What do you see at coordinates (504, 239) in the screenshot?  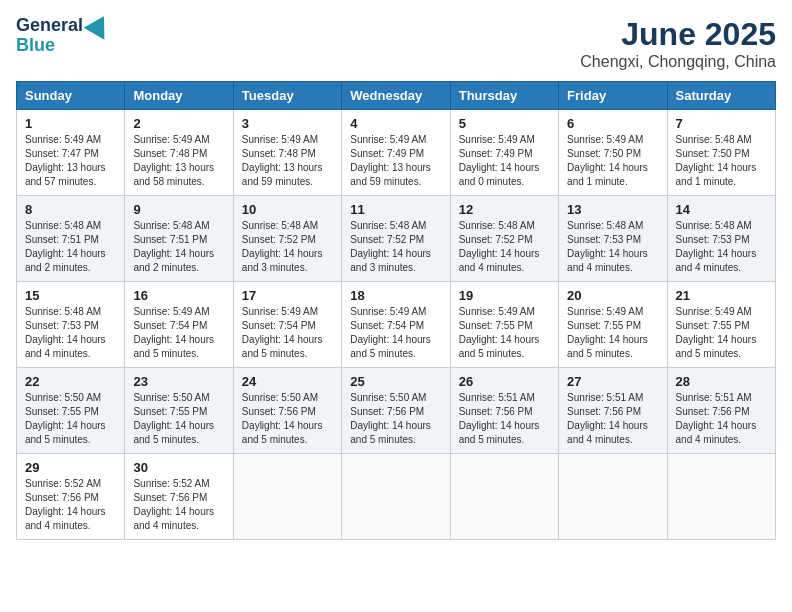 I see `calendar-cell: 12Sunrise: 5:48 AM Sunset: 7:52 PM Dayli…` at bounding box center [504, 239].